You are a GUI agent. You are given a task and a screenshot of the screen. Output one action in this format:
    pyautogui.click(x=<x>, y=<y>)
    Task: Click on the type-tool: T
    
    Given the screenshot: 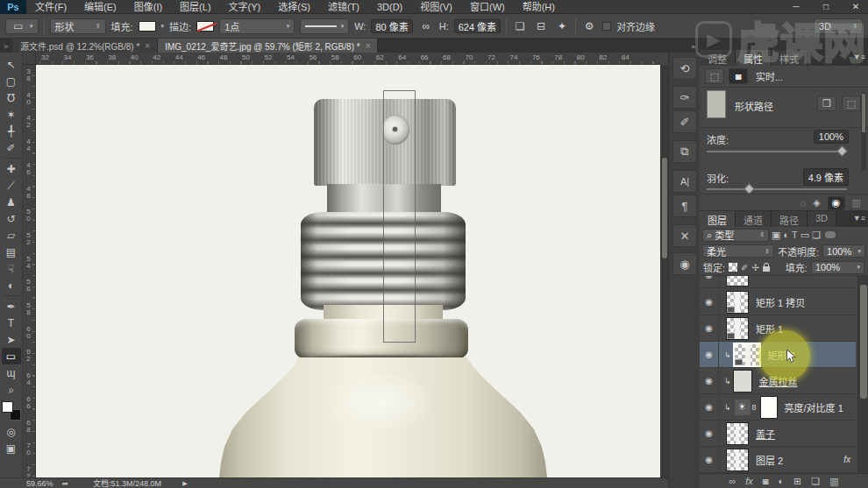 What is the action you would take?
    pyautogui.click(x=11, y=322)
    